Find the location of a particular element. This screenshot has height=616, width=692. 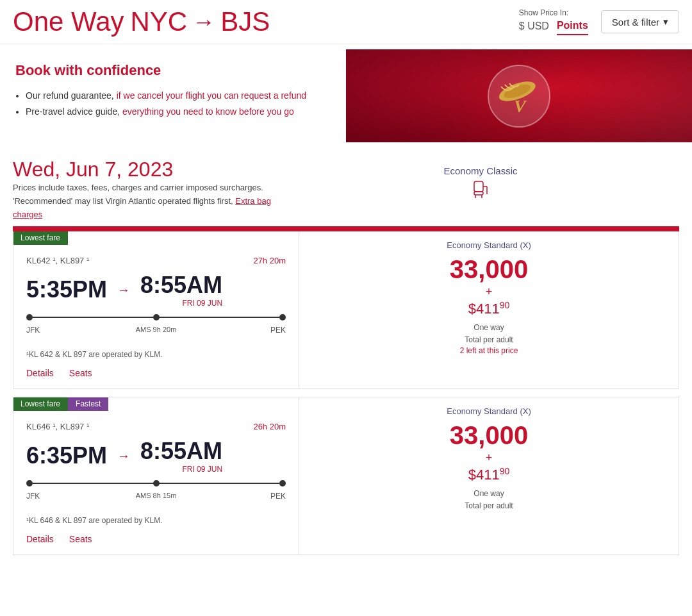

badge-fastest: Fastest is located at coordinates (88, 404).